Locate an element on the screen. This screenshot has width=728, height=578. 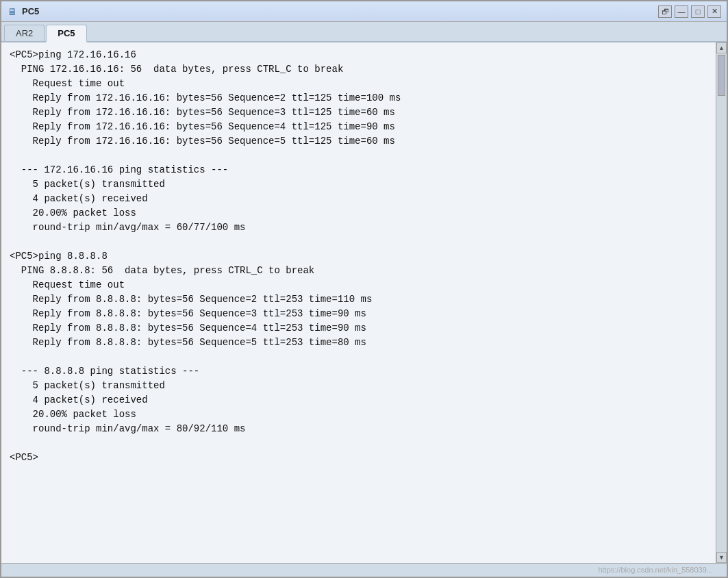
maximize-button: □ is located at coordinates (698, 12).